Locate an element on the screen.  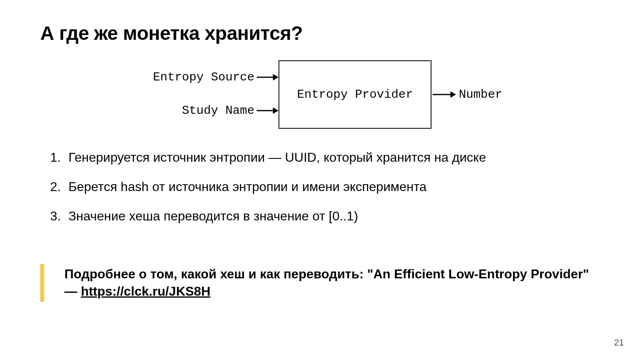
list-item: Берется hash от источника энтропии и име… is located at coordinates (334, 187).